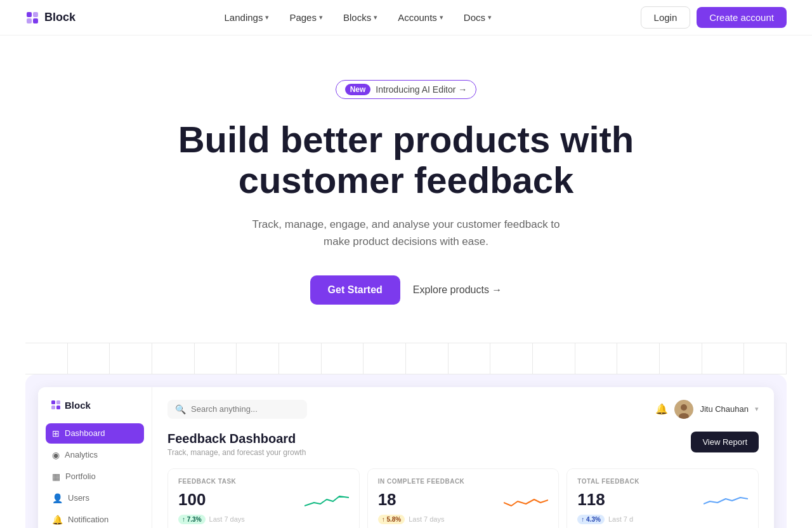 This screenshot has width=812, height=528. What do you see at coordinates (463, 519) in the screenshot?
I see `stat-footer-1: ↑ 5.8% Last 7 days` at bounding box center [463, 519].